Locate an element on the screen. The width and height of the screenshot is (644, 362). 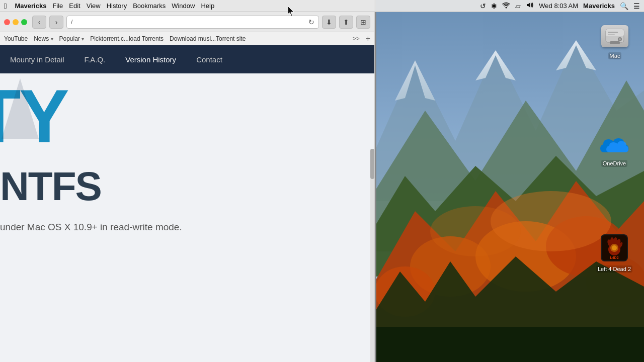
svg-text: L4D2 is located at coordinates (614, 257).